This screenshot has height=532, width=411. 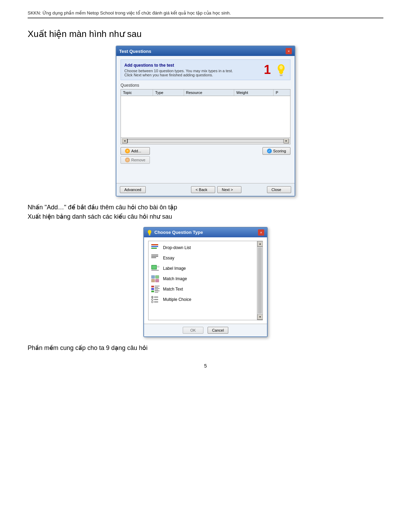 I want to click on dialog1-header-desc1: Choose between 10 question types. You ma…, so click(x=194, y=71).